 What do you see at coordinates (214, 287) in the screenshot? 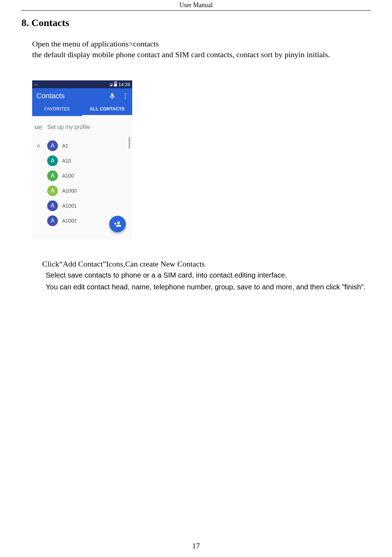
I see `sub-line-2: You can edit contact head, name, telepho…` at bounding box center [214, 287].